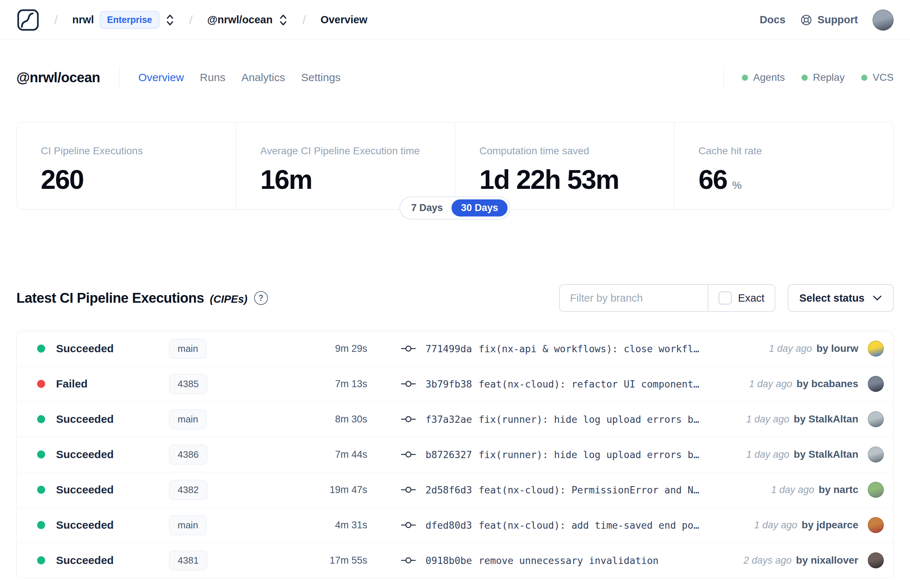  Describe the element at coordinates (315, 349) in the screenshot. I see `duration-label: 9m 29s` at that location.